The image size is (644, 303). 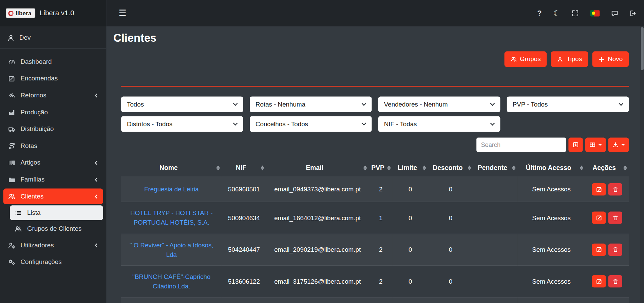 What do you see at coordinates (311, 124) in the screenshot?
I see `filter-concelhos-select: Concelhos - Todos` at bounding box center [311, 124].